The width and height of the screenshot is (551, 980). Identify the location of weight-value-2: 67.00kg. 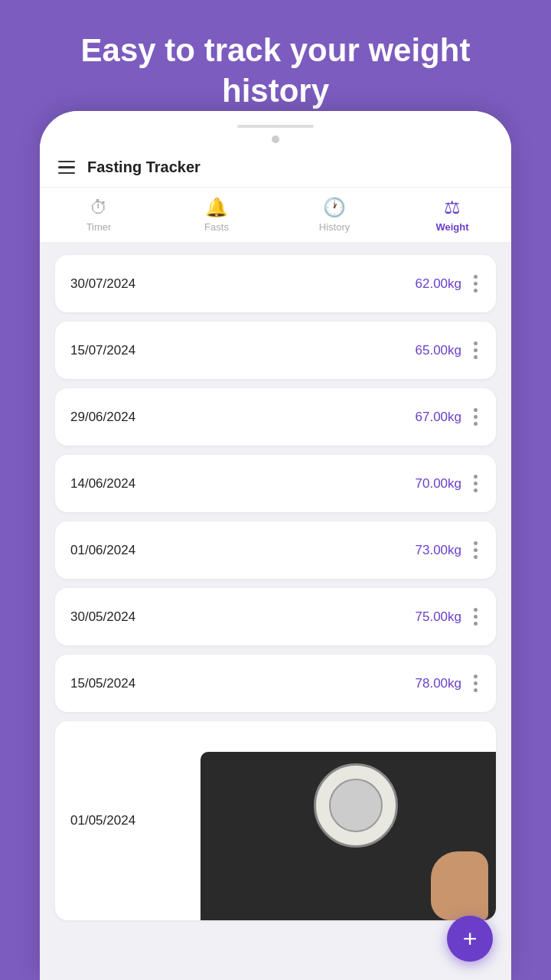
(439, 417).